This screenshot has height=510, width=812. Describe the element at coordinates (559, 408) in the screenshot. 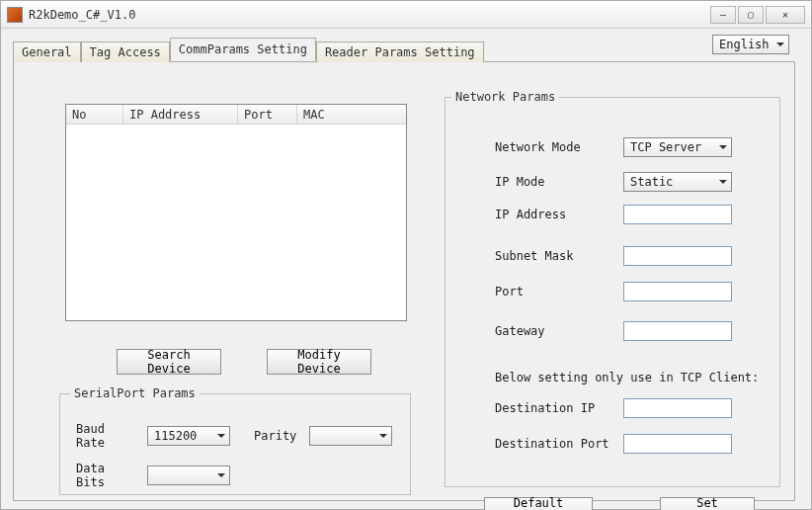

I see `destination-ip-label: Destination IP` at that location.